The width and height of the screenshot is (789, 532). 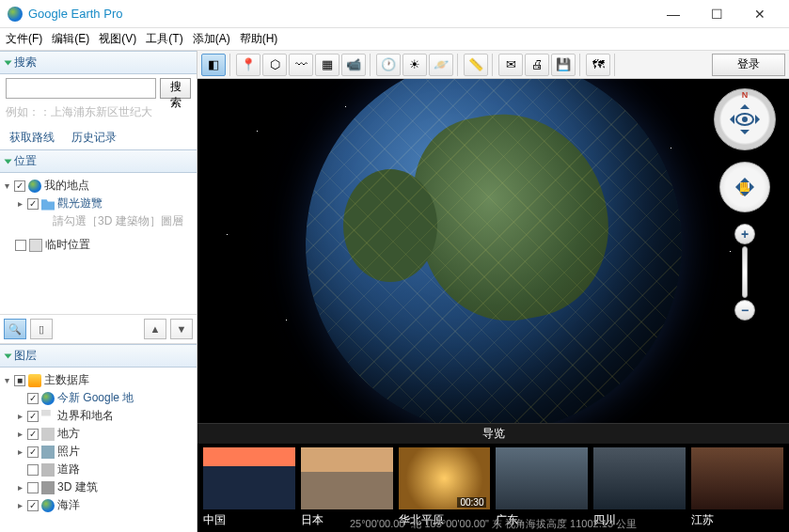 I want to click on titlebar: Google Earth Pro — ☐ ✕, so click(x=395, y=14).